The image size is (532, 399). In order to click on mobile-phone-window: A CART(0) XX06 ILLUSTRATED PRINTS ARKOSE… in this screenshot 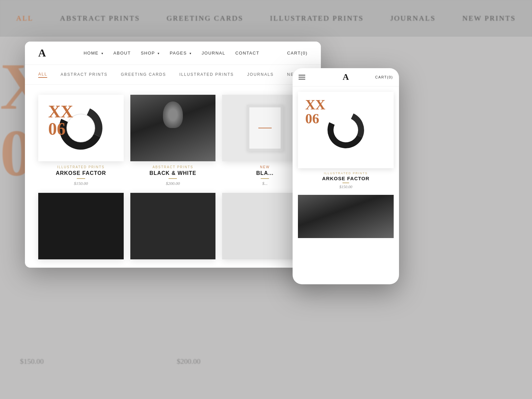, I will do `click(346, 176)`.